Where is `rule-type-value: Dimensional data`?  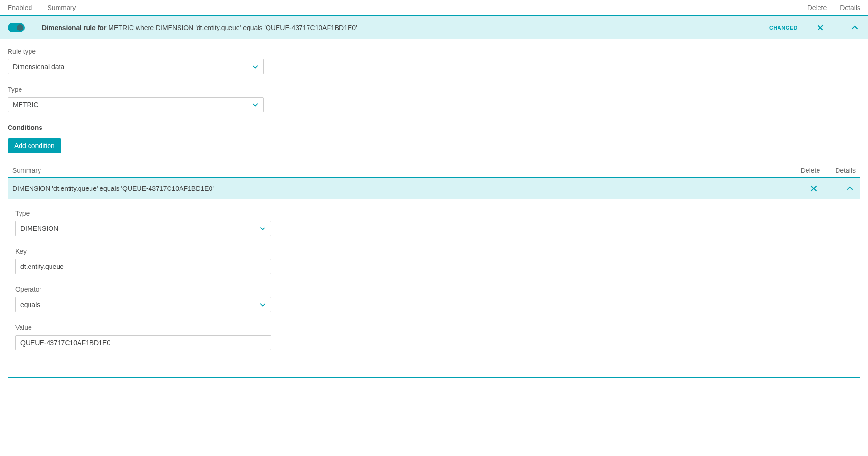 rule-type-value: Dimensional data is located at coordinates (132, 67).